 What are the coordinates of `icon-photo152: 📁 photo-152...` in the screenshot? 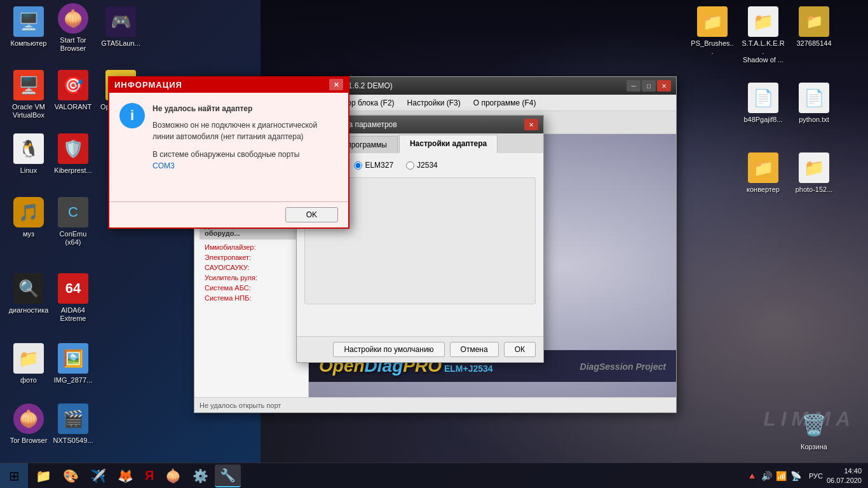 It's located at (814, 173).